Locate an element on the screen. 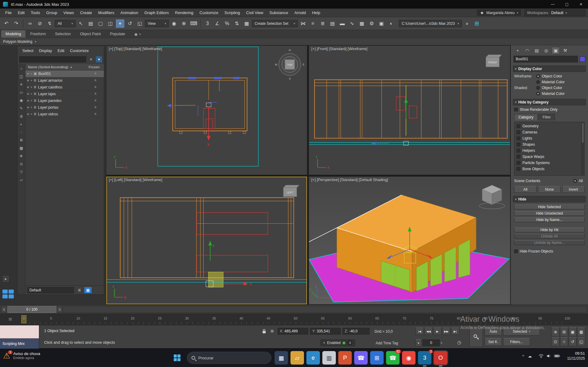 Image resolution: width=588 pixels, height=367 pixels. scene-explorer-row: ◉ ● ▣ Box001 ✳ is located at coordinates (65, 74).